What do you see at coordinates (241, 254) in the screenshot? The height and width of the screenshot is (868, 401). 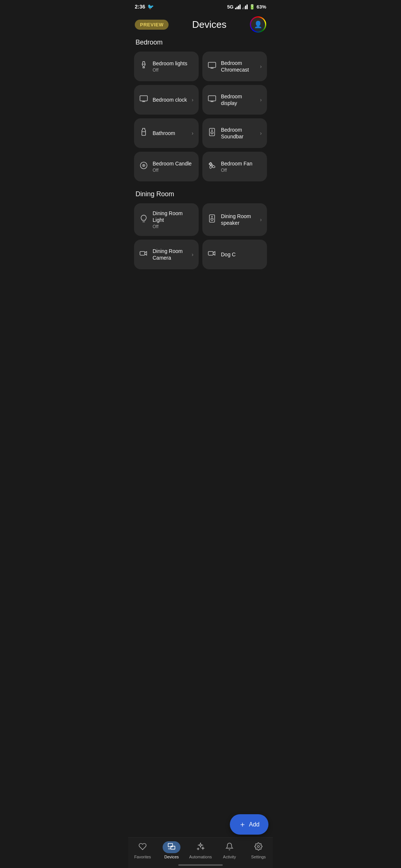 I see `device-name: Dog C` at bounding box center [241, 254].